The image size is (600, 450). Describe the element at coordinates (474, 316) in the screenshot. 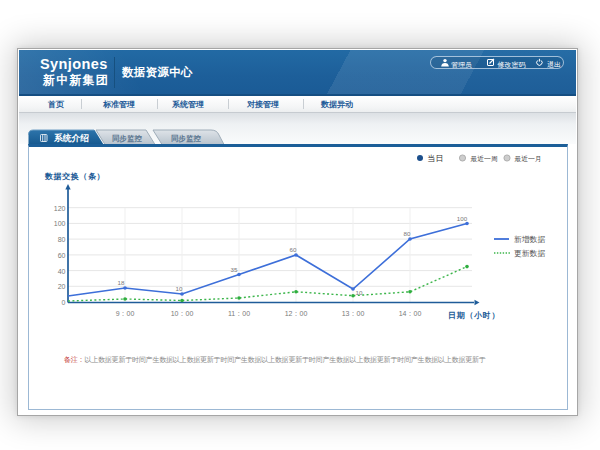

I see `svg-text: 日期（小时）` at that location.